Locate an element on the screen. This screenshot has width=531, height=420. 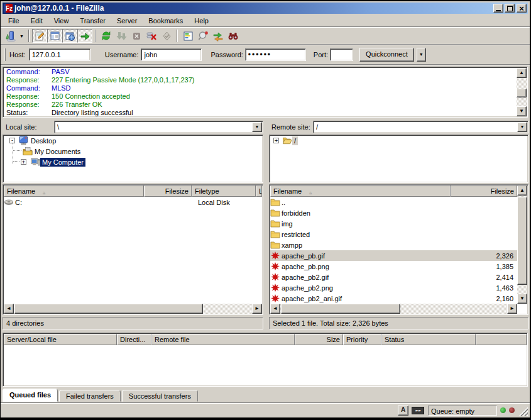
file-row: .. is located at coordinates (393, 202).